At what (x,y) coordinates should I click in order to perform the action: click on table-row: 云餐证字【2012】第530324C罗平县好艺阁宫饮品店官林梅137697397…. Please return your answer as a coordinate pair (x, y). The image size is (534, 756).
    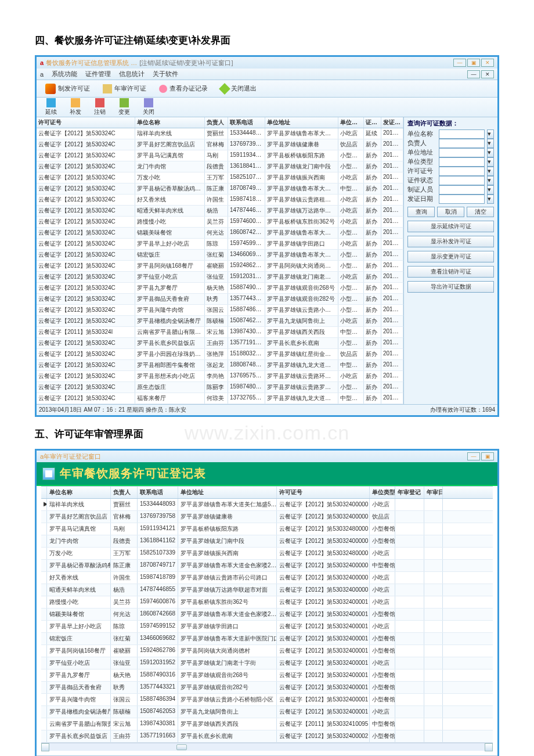
    Looking at the image, I should click on (220, 145).